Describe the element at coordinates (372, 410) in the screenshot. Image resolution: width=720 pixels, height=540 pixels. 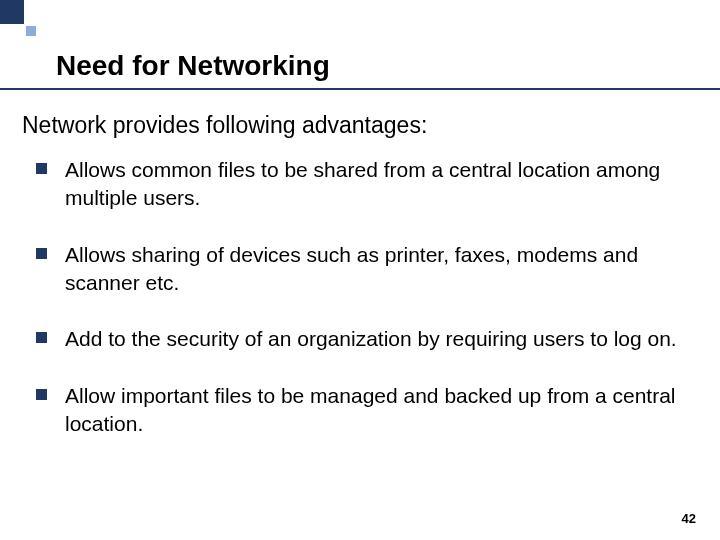
I see `list-item-text: Allow important files to be managed and …` at that location.